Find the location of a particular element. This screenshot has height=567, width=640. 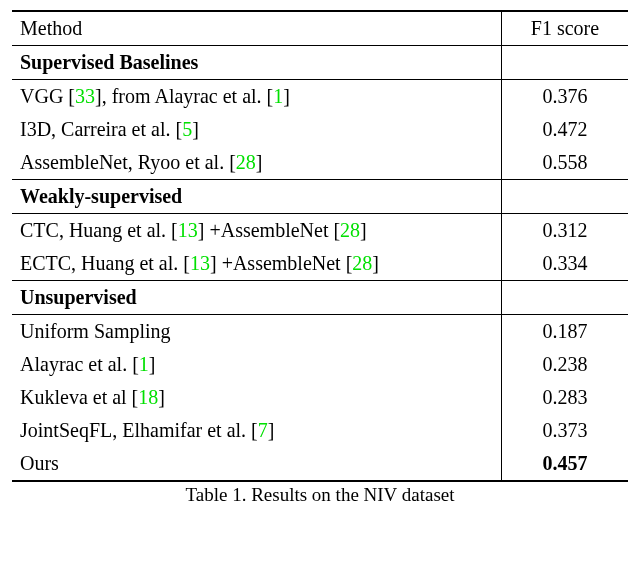

score-cell: 0.457 is located at coordinates (566, 464).